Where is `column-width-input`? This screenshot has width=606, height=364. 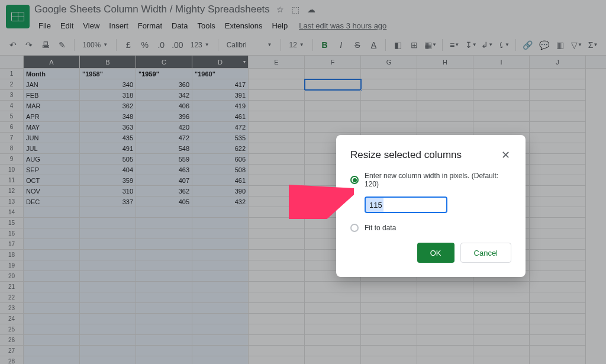
column-width-input is located at coordinates (406, 205).